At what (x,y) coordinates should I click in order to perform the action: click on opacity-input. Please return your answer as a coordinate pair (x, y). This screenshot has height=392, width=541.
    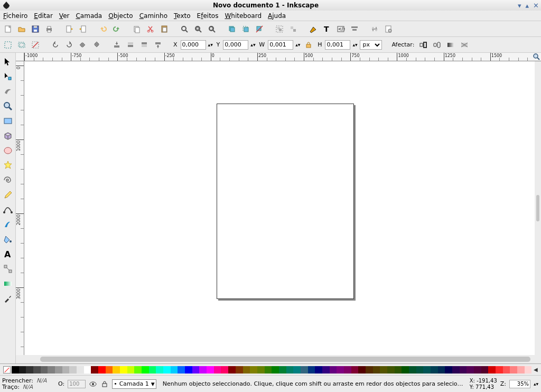
    Looking at the image, I should click on (77, 384).